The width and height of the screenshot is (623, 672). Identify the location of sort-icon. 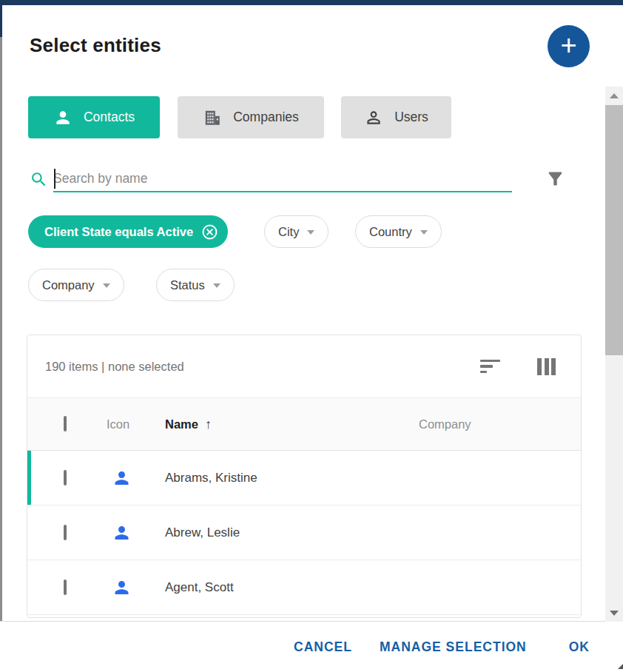
(490, 367).